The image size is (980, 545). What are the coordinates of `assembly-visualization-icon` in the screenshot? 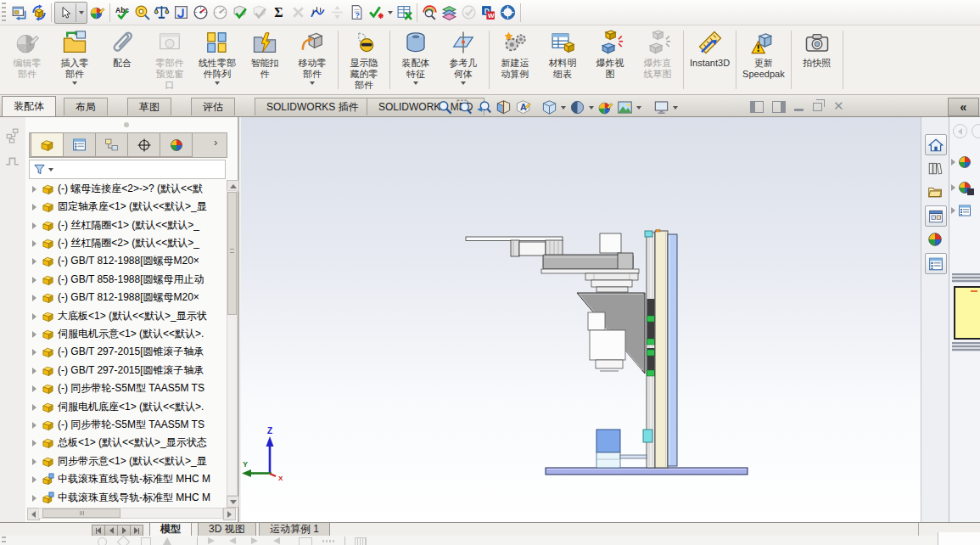 It's located at (429, 13).